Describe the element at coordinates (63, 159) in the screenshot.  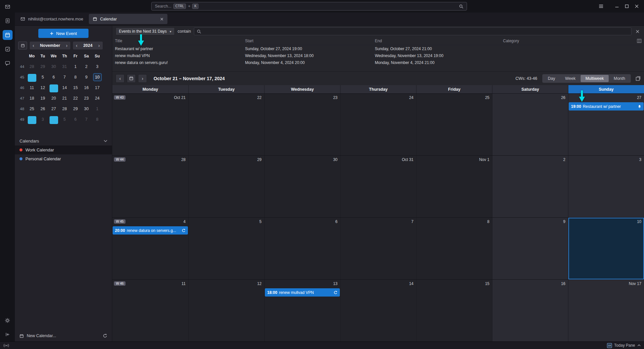
I see `calendar-item-personal-calendar: Personal Calendar` at that location.